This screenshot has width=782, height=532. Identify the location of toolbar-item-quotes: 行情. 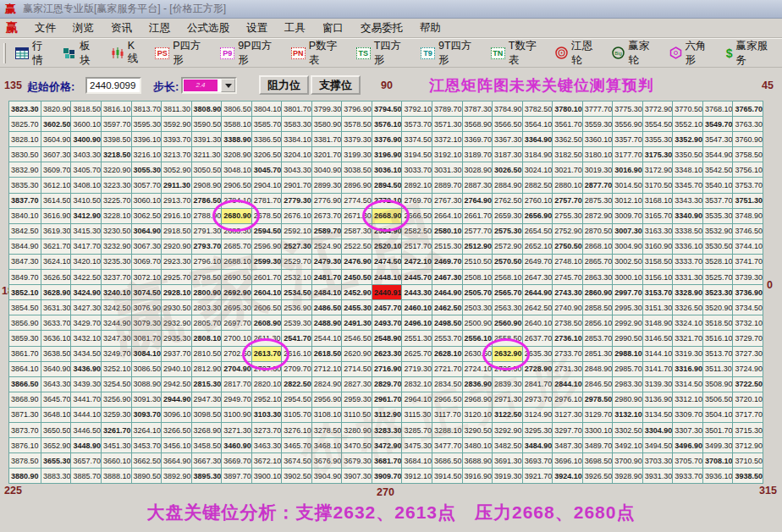
(33, 53).